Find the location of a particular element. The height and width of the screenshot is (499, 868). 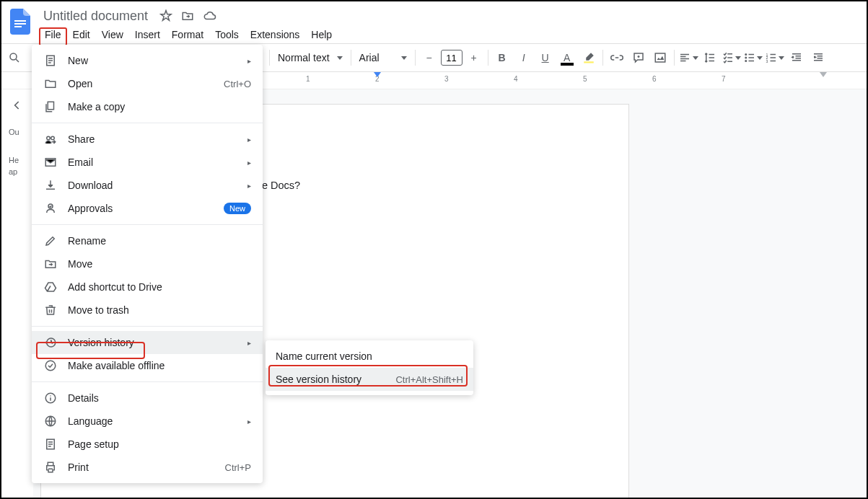

submenu-see-version-history: See version history Ctrl+Alt+Shift+H is located at coordinates (369, 379).